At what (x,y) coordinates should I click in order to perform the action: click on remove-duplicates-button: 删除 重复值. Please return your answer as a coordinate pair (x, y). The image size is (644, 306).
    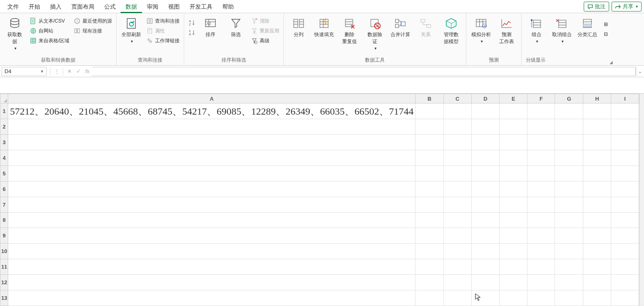
    Looking at the image, I should click on (349, 30).